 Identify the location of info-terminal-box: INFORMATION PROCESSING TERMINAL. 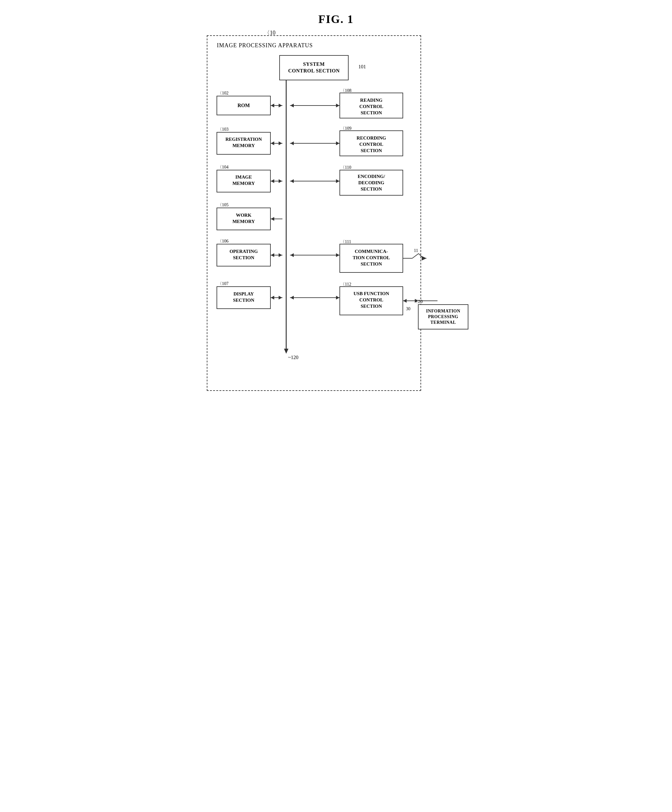
(443, 317).